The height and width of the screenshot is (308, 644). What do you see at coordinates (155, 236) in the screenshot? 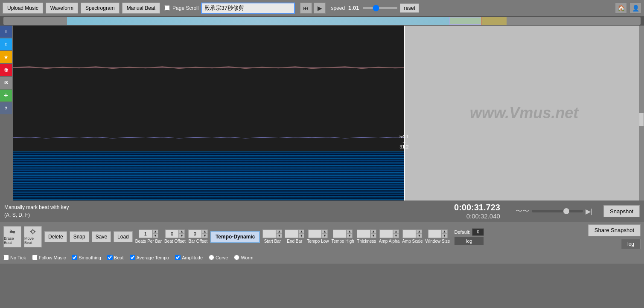
I see `beats-per-bar-down: ▼` at bounding box center [155, 236].